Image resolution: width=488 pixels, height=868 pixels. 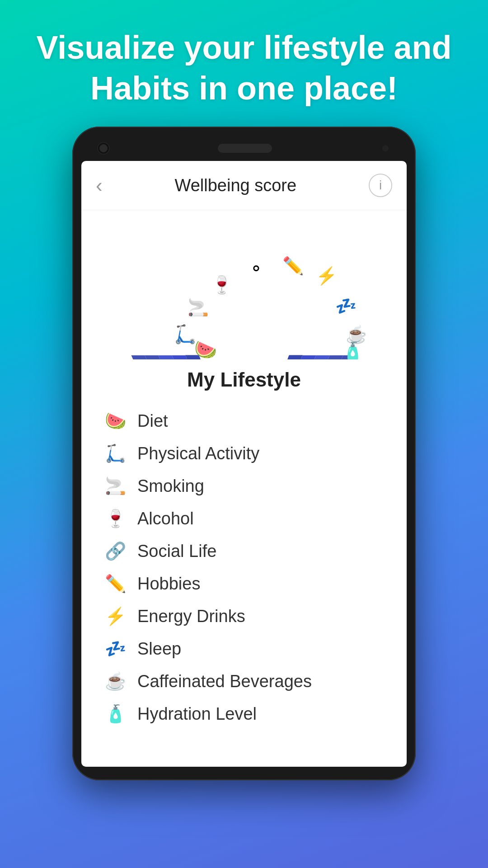 What do you see at coordinates (244, 551) in the screenshot?
I see `legend-item-social: 🔗 Social Life` at bounding box center [244, 551].